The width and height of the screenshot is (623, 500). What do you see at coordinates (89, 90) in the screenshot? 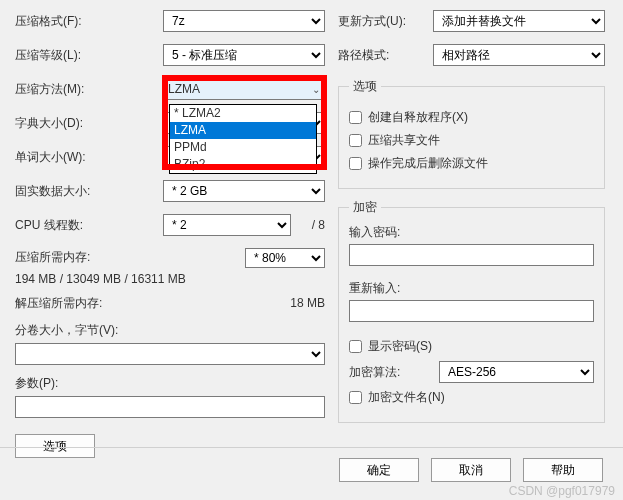
I see `method-label: 压缩方法(M):` at bounding box center [89, 90].